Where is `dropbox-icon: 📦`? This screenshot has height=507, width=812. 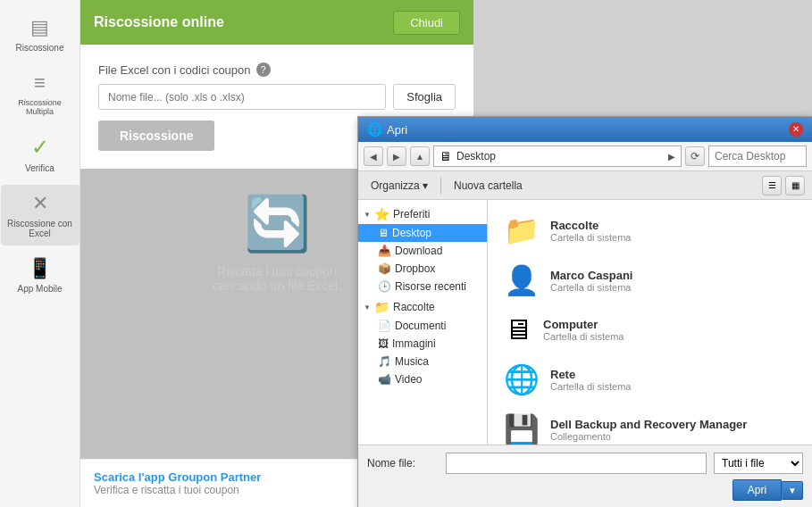
dropbox-icon: 📦 is located at coordinates (384, 269).